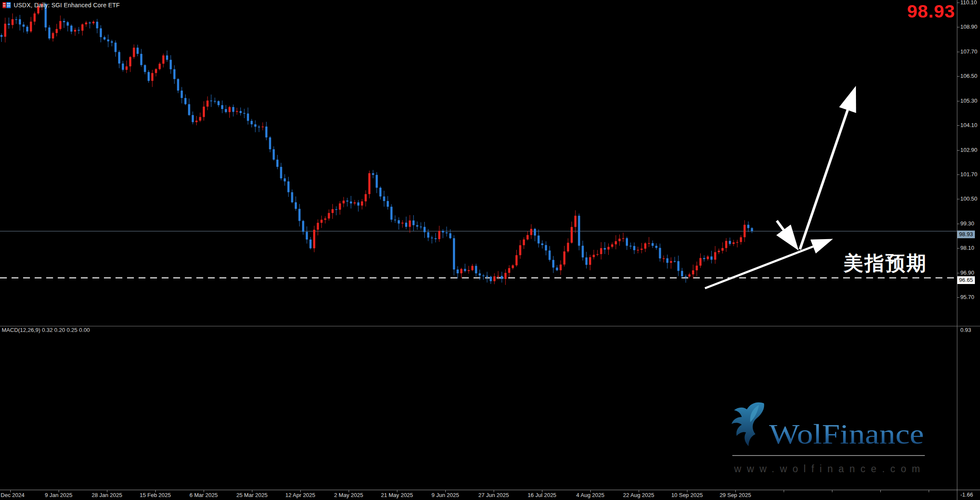  Describe the element at coordinates (969, 198) in the screenshot. I see `price-axis-label: 100.50` at that location.